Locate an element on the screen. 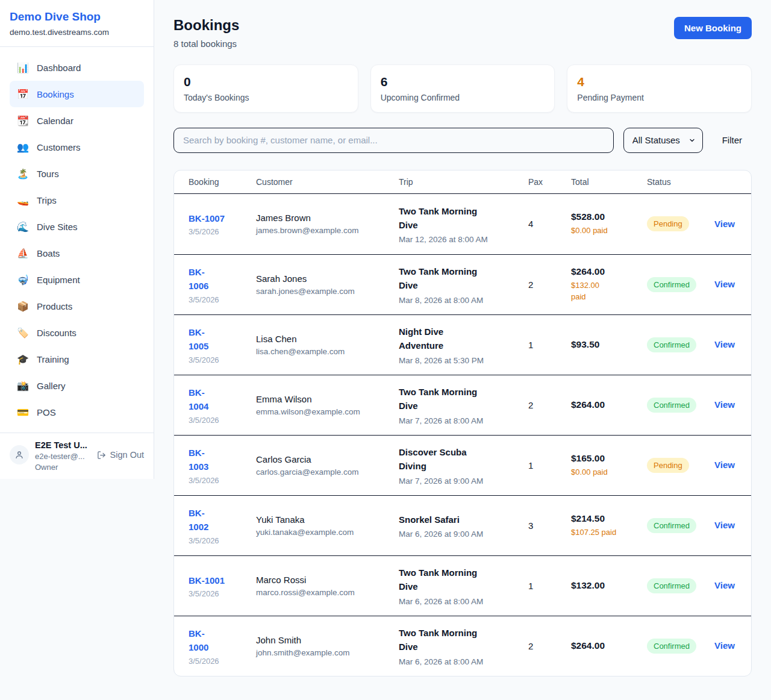 The image size is (771, 700). trip-name: Snorkel Safari is located at coordinates (444, 519).